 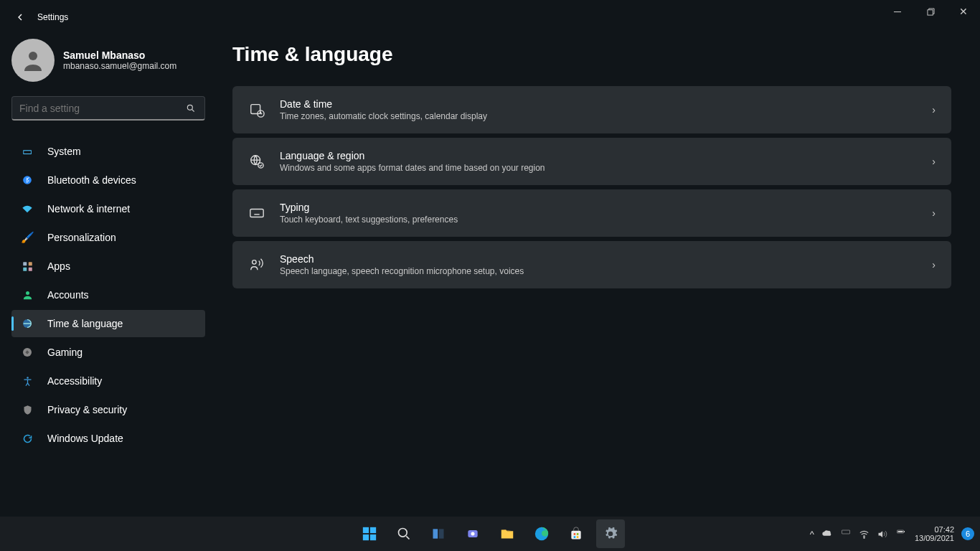 What do you see at coordinates (963, 11) in the screenshot?
I see `close-button: ✕` at bounding box center [963, 11].